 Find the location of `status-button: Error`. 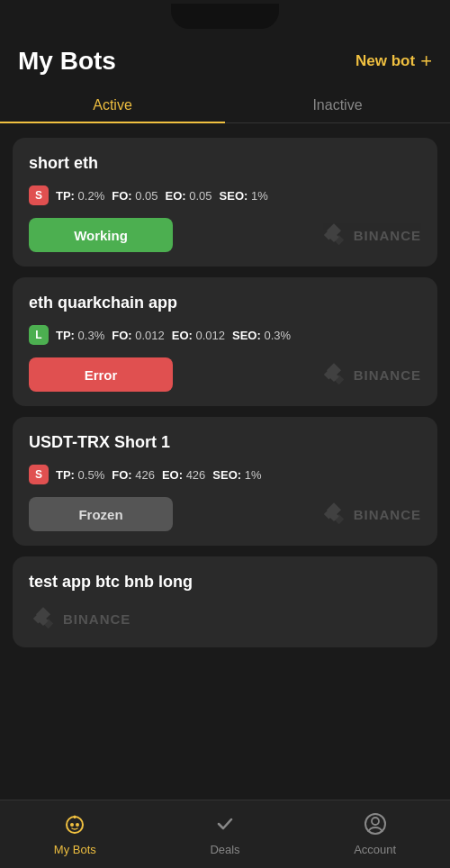

status-button: Error is located at coordinates (101, 375).